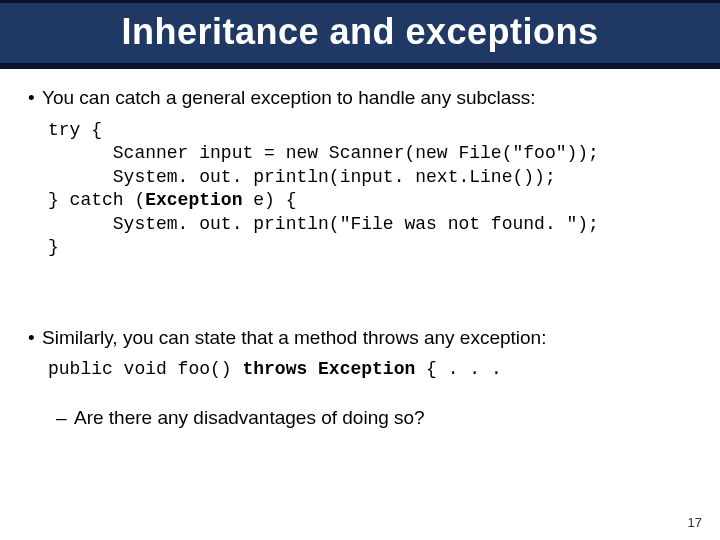 Image resolution: width=720 pixels, height=540 pixels. Describe the element at coordinates (695, 522) in the screenshot. I see `page-number: 17` at that location.